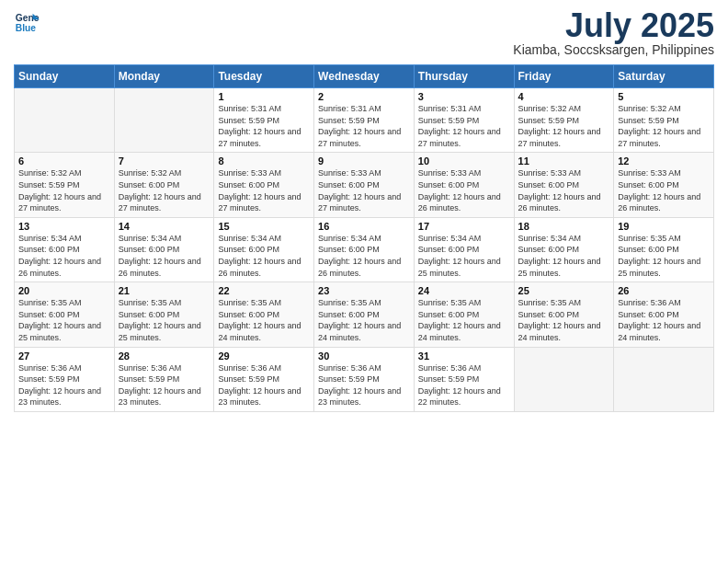  What do you see at coordinates (165, 190) in the screenshot?
I see `day-info: Sunrise: 5:32 AM Sunset: 6:00 PM Dayligh…` at bounding box center [165, 190].